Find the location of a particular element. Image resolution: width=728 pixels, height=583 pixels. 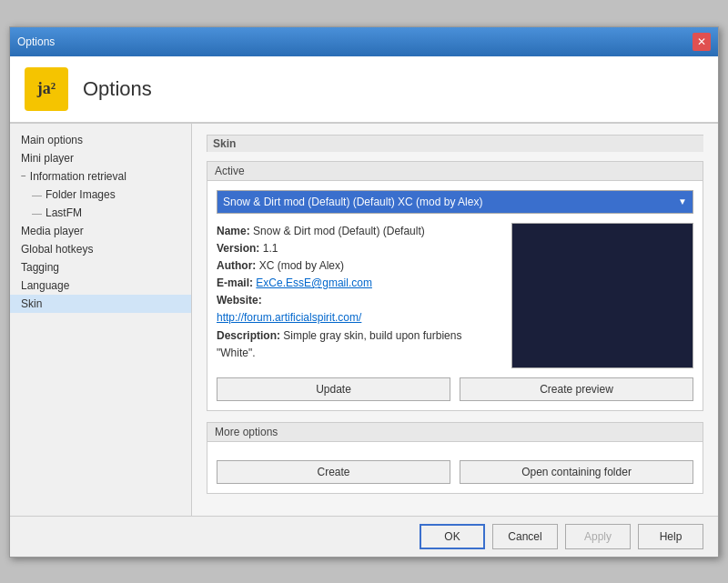

sidebar-item-tagging: Tagging is located at coordinates (100, 267).